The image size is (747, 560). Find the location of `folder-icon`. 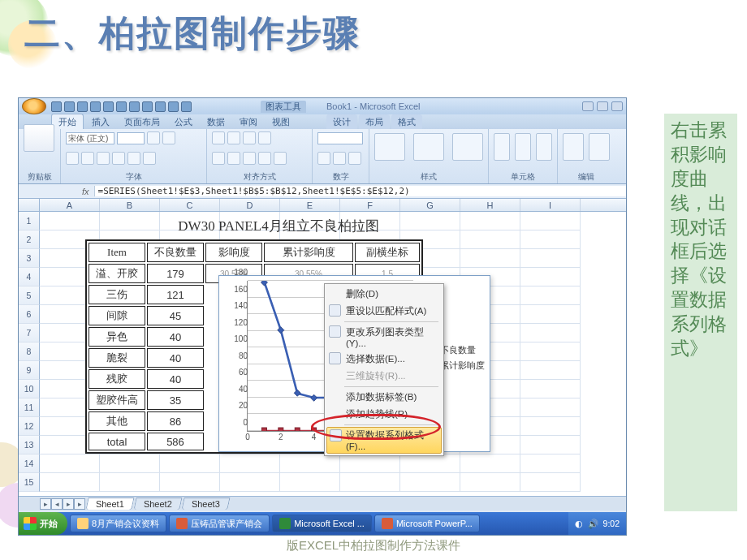

folder-icon is located at coordinates (83, 523).